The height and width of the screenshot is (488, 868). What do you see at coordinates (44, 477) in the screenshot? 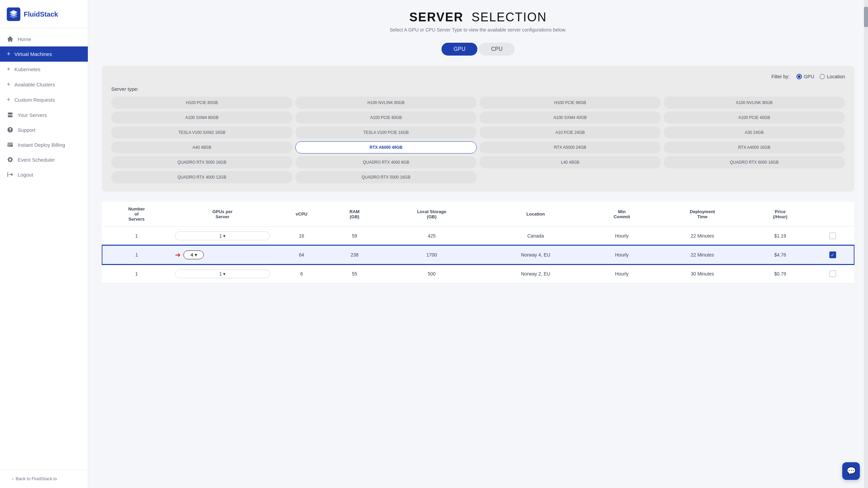
I see `back-to-fluidstack-link: ‹ Back to FluidStack.io` at bounding box center [44, 477].